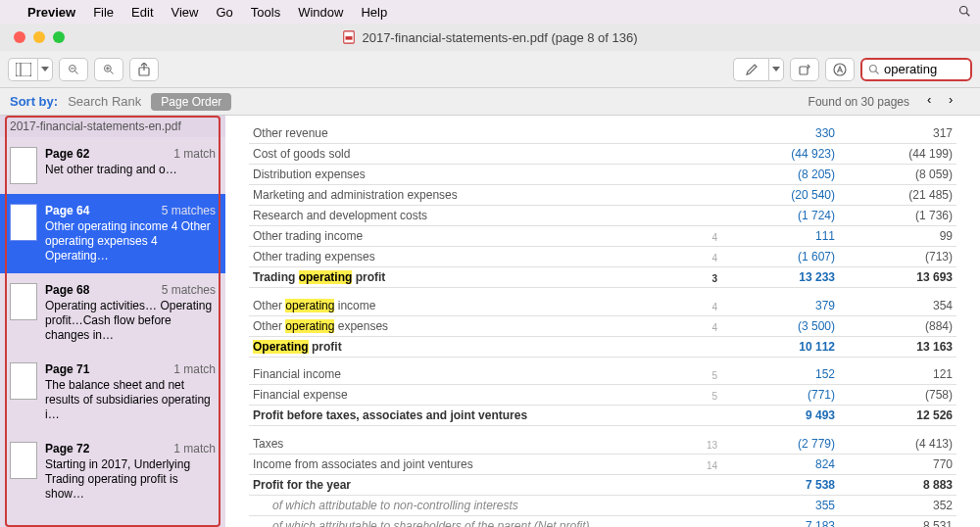 The height and width of the screenshot is (527, 980). I want to click on table-row: Research and development costs(1 724)(1 …, so click(603, 216).